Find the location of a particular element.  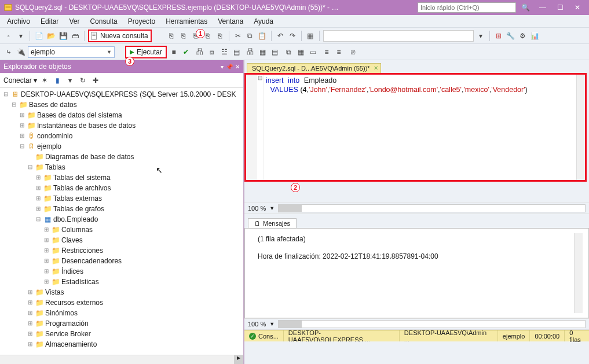

menu-proyecto: Proyecto is located at coordinates (141, 21).